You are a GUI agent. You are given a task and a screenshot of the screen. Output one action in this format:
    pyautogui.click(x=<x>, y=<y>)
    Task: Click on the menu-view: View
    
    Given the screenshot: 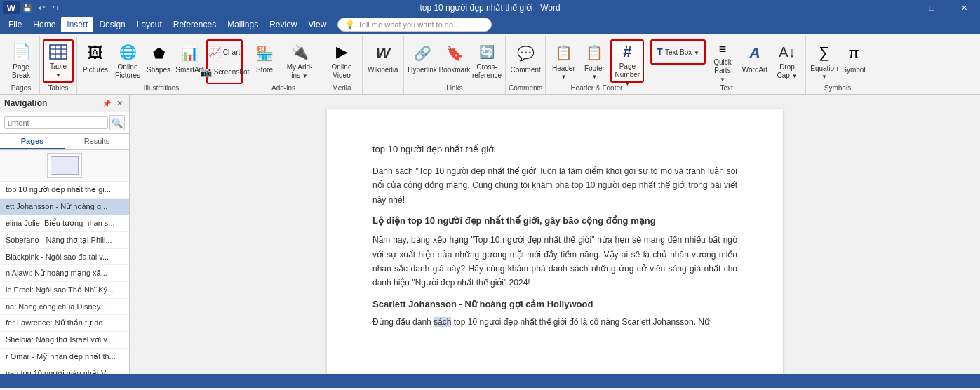 What is the action you would take?
    pyautogui.click(x=318, y=25)
    